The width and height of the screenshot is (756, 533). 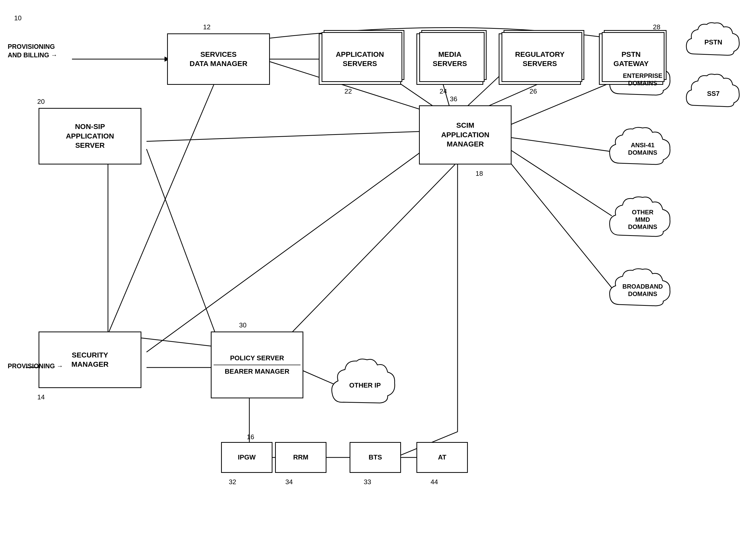 What do you see at coordinates (32, 51) in the screenshot?
I see `provisioning-billing-label: PROVISIONINGAND BILLING →` at bounding box center [32, 51].